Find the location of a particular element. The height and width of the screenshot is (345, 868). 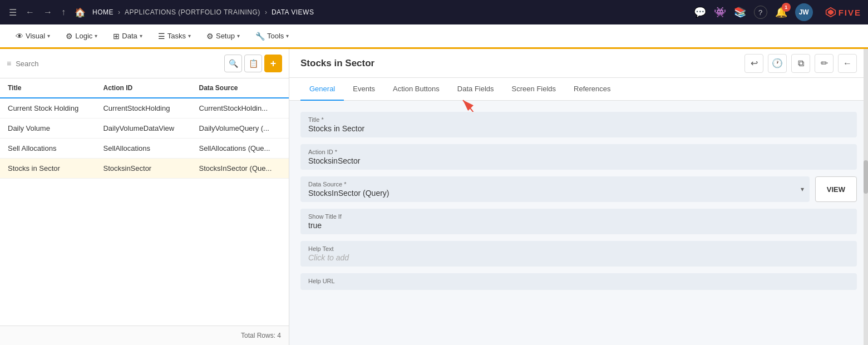

nav-data: ⊞ Data ▾ is located at coordinates (127, 36).